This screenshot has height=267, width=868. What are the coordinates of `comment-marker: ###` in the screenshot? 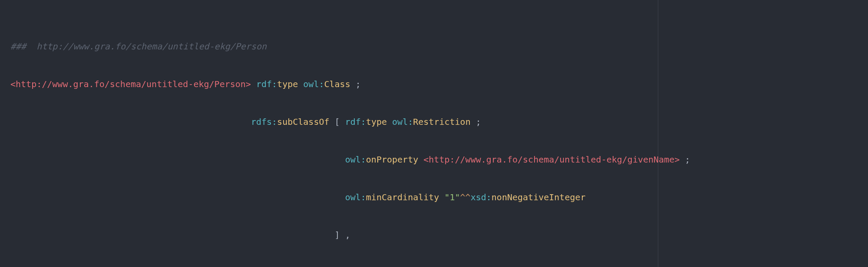 It's located at (23, 46).